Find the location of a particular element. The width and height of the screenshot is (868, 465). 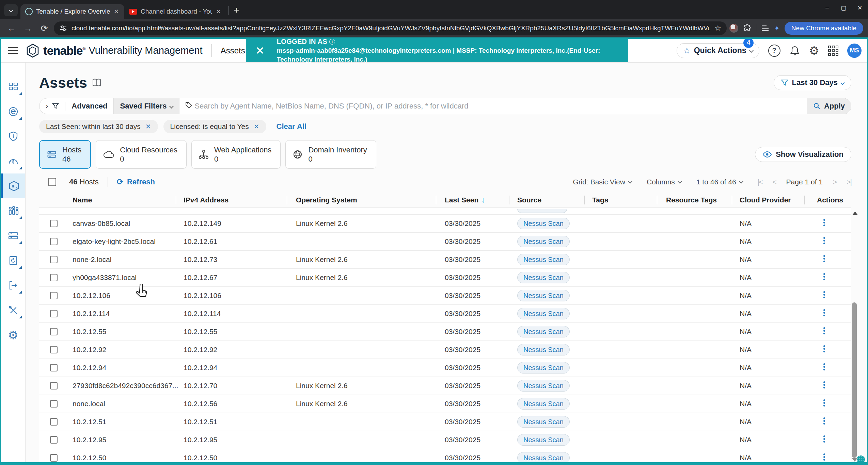

url-bar: cloud.tenable.com/tio/app.html#/assets-u… is located at coordinates (390, 28).